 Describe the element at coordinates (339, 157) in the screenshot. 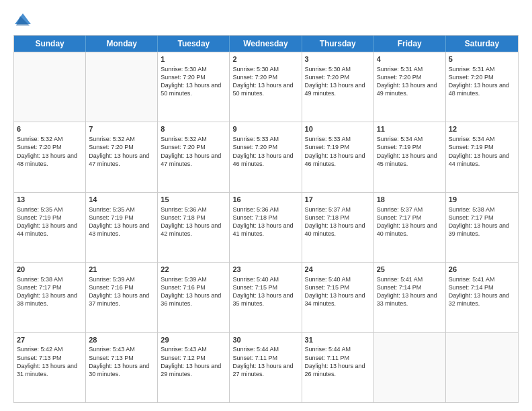

I see `calendar-day-10: 10Sunrise: 5:33 AM Sunset: 7:19 PM Dayli…` at that location.